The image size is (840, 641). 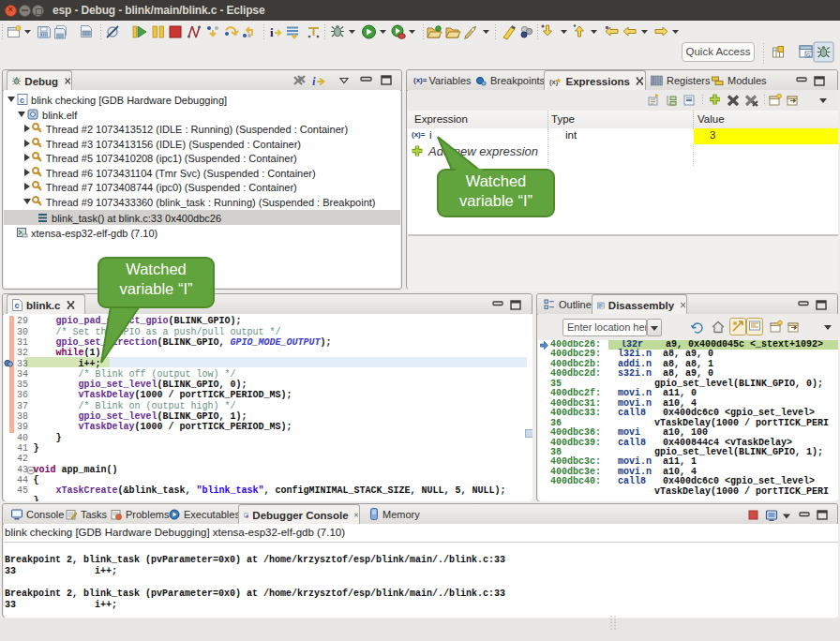 I want to click on svg-text: G, so click(x=808, y=55).